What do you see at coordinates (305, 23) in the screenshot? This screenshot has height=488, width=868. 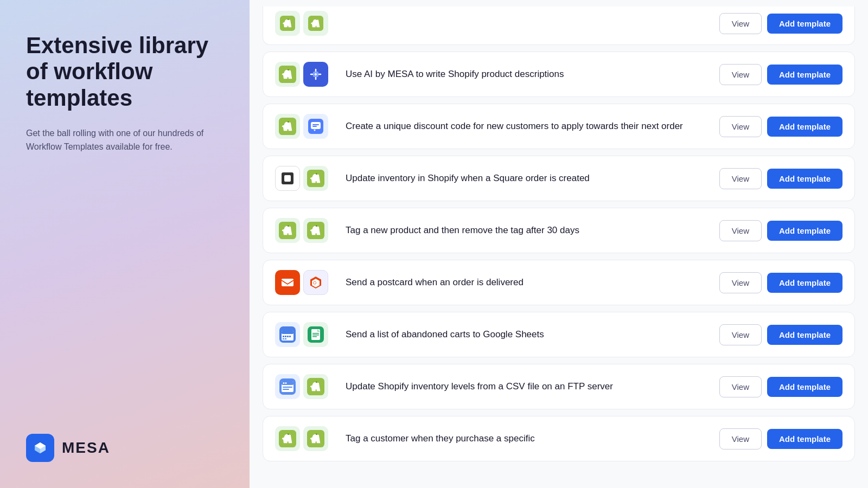 I see `icons-group` at bounding box center [305, 23].